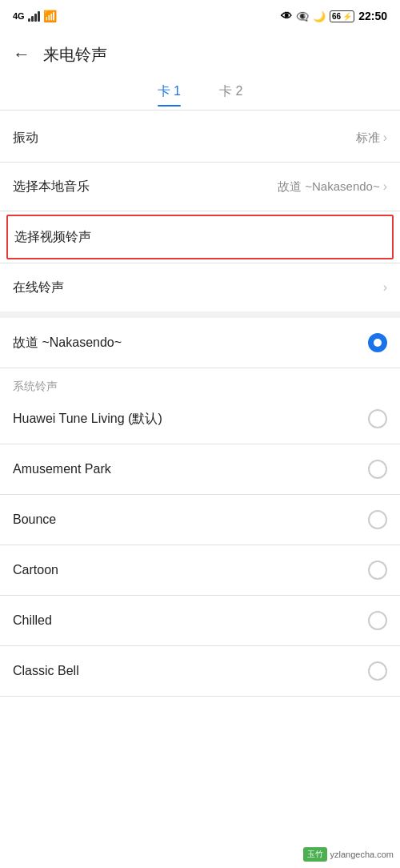 Image resolution: width=400 pixels, height=868 pixels. What do you see at coordinates (200, 671) in the screenshot?
I see `ringtone-item-5: Classic Bell` at bounding box center [200, 671].